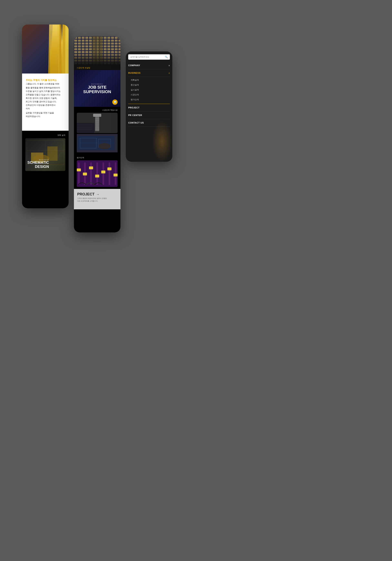  Describe the element at coordinates (97, 51) in the screenshot. I see `audience-image` at that location.